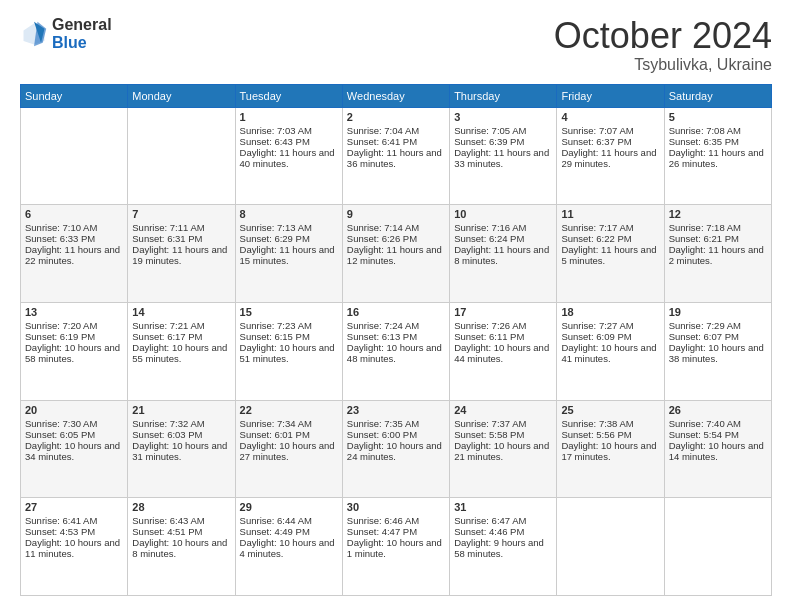 The image size is (792, 612). What do you see at coordinates (181, 312) in the screenshot?
I see `day-number: 14` at bounding box center [181, 312].